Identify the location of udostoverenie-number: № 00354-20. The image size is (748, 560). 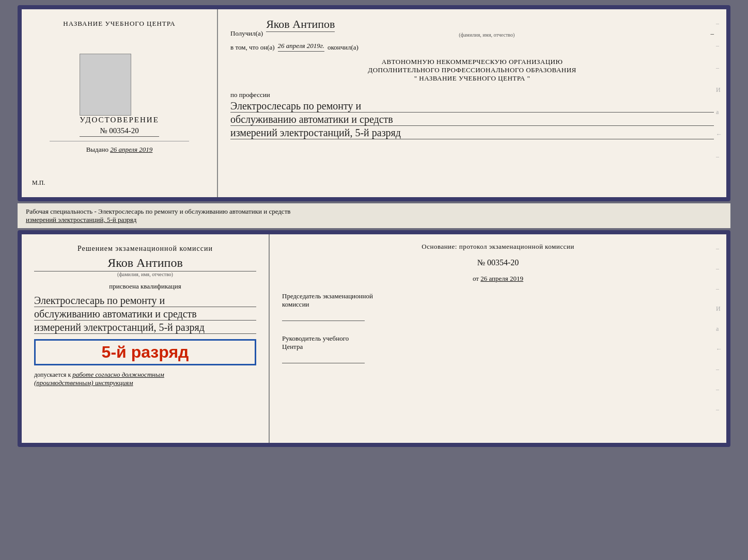
(119, 132).